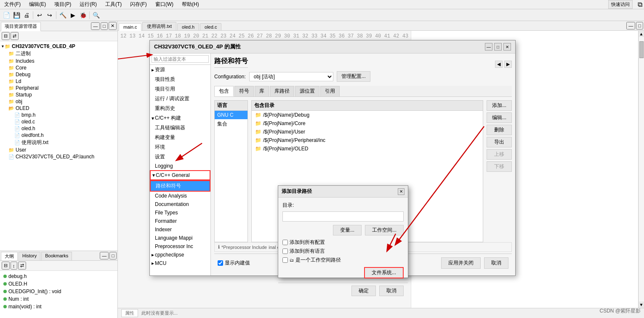 Image resolution: width=644 pixels, height=318 pixels. Describe the element at coordinates (367, 149) in the screenshot. I see `path-item-4: 📁 /${ProjName}/OLED` at that location.